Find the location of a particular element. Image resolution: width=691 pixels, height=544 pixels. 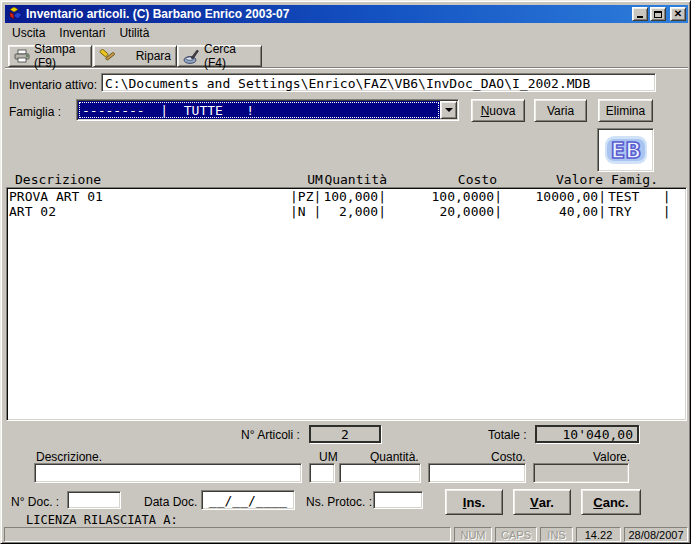

elimina-button: Elimina is located at coordinates (626, 110).